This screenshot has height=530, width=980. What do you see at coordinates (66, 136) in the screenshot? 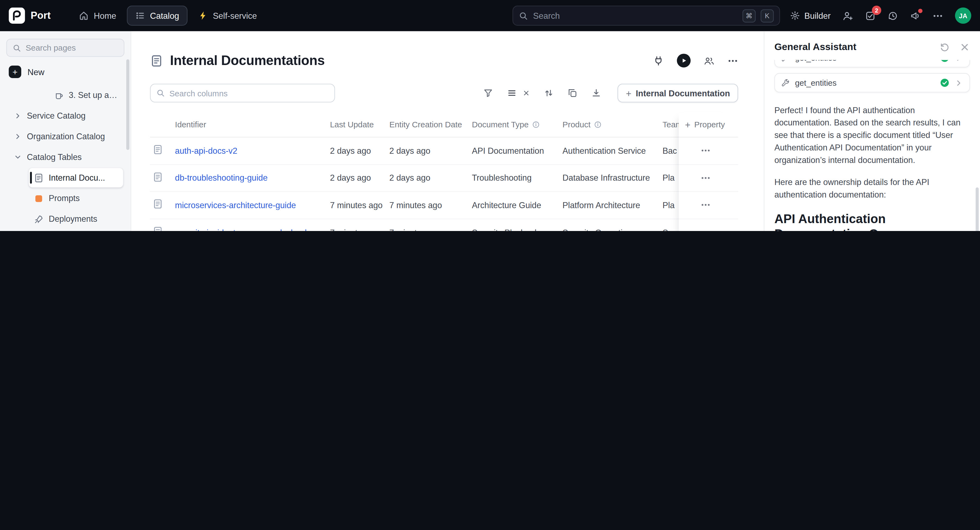
I see `sidebar-item-organization-catalog: Organization Catalog` at bounding box center [66, 136].